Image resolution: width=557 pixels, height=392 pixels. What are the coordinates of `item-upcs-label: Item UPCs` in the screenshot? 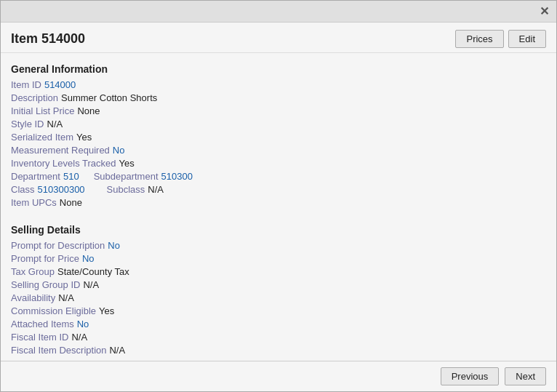 It's located at (33, 202).